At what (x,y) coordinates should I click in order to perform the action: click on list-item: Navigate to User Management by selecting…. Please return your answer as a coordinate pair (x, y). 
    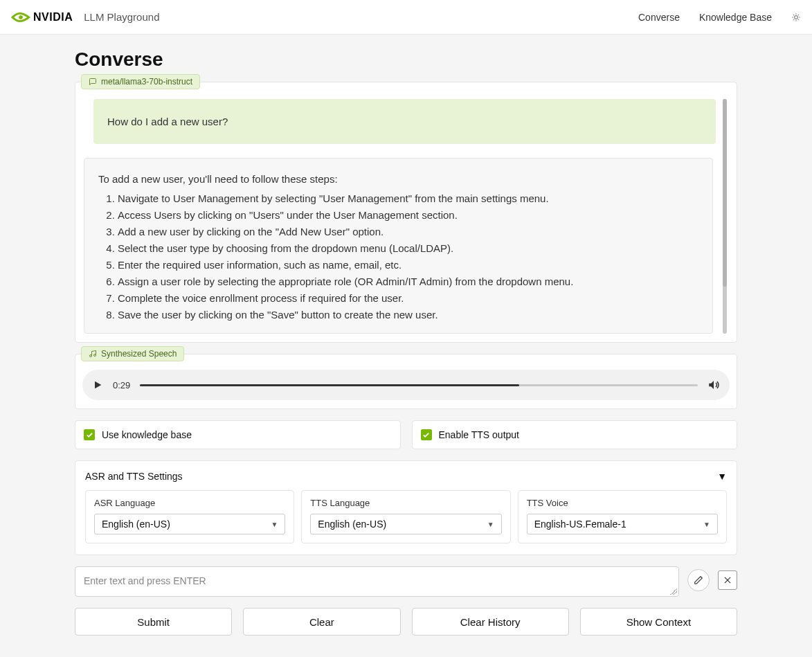
    Looking at the image, I should click on (408, 199).